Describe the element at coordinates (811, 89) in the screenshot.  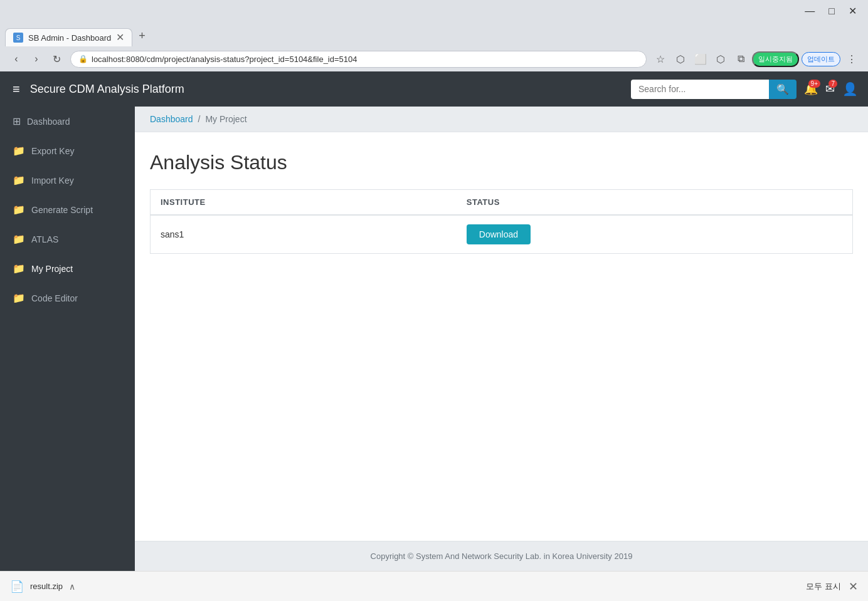
I see `notification-button: 🔔 9+` at that location.